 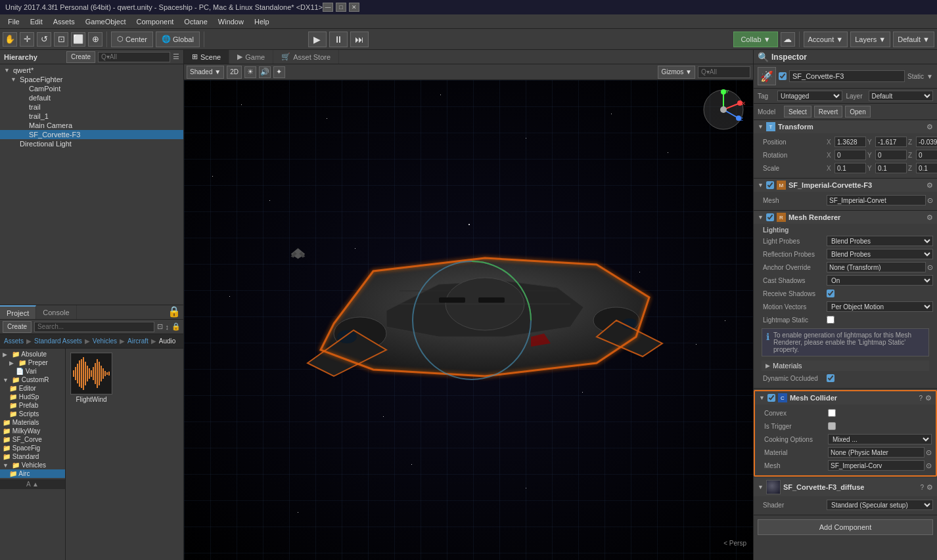 I want to click on file-flightwind: FlightWind, so click(x=91, y=378).